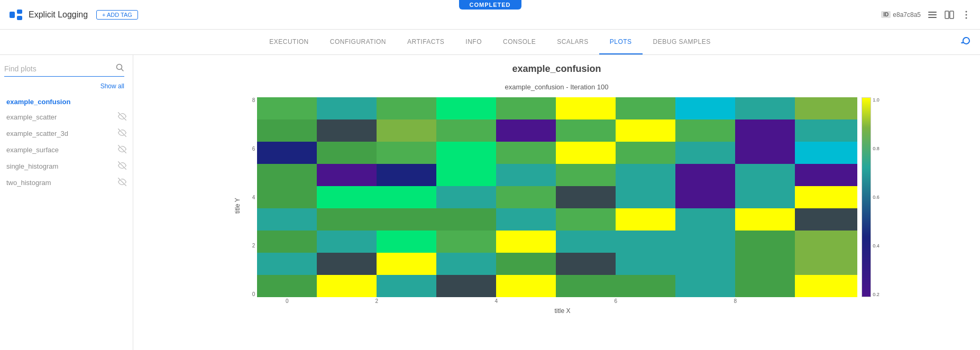 This screenshot has height=350, width=980. I want to click on tab-plots: PLOTS, so click(621, 42).